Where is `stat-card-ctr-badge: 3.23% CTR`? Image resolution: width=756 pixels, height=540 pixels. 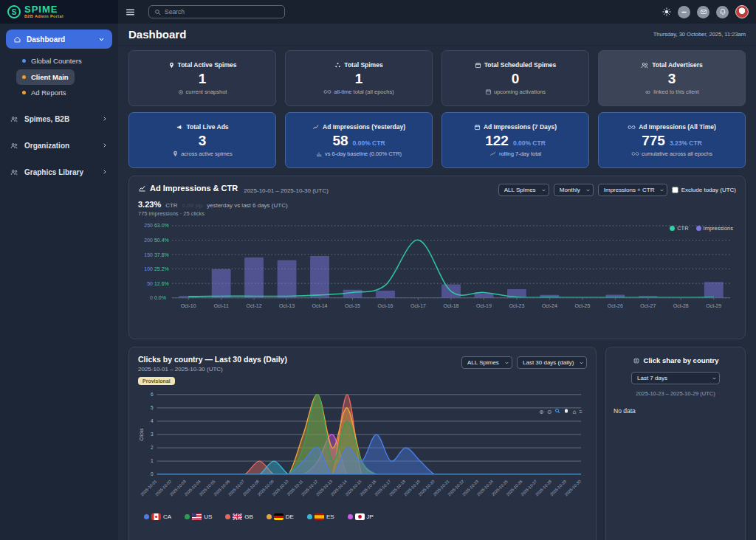
stat-card-ctr-badge: 3.23% CTR is located at coordinates (686, 143).